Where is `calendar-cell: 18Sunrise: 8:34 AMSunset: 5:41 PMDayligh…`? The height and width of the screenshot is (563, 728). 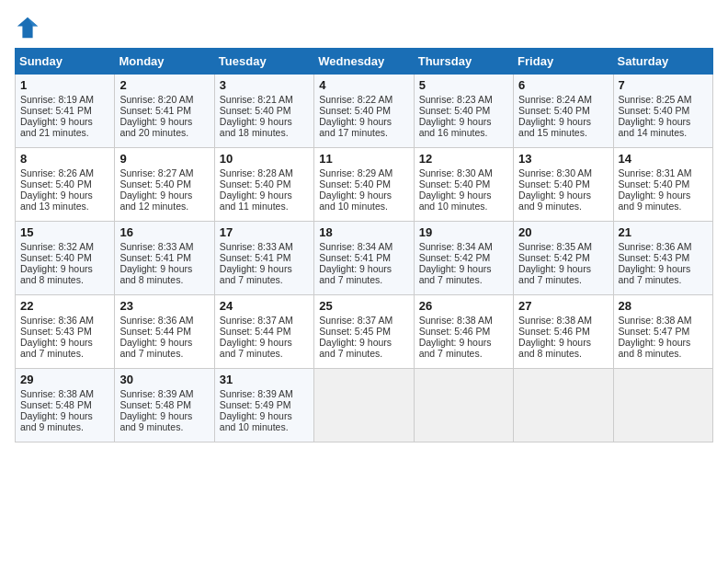 calendar-cell: 18Sunrise: 8:34 AMSunset: 5:41 PMDayligh… is located at coordinates (364, 259).